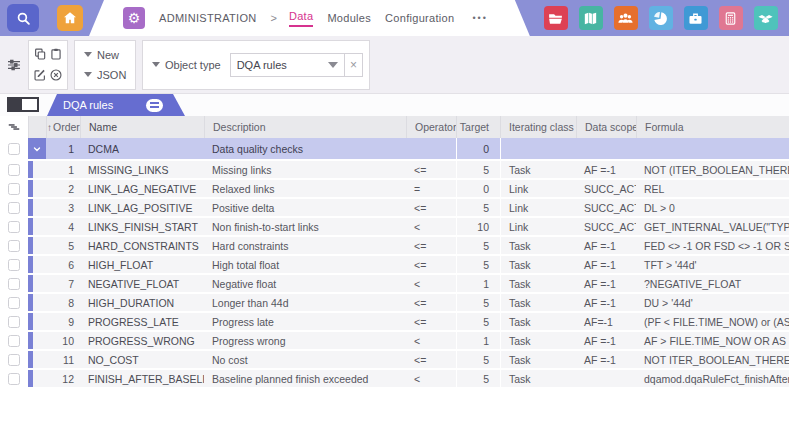 This screenshot has width=789, height=422. Describe the element at coordinates (394, 190) in the screenshot. I see `table-row: 2LINK_LAG_NEGATIVERelaxed links=0LinkSUC…` at that location.